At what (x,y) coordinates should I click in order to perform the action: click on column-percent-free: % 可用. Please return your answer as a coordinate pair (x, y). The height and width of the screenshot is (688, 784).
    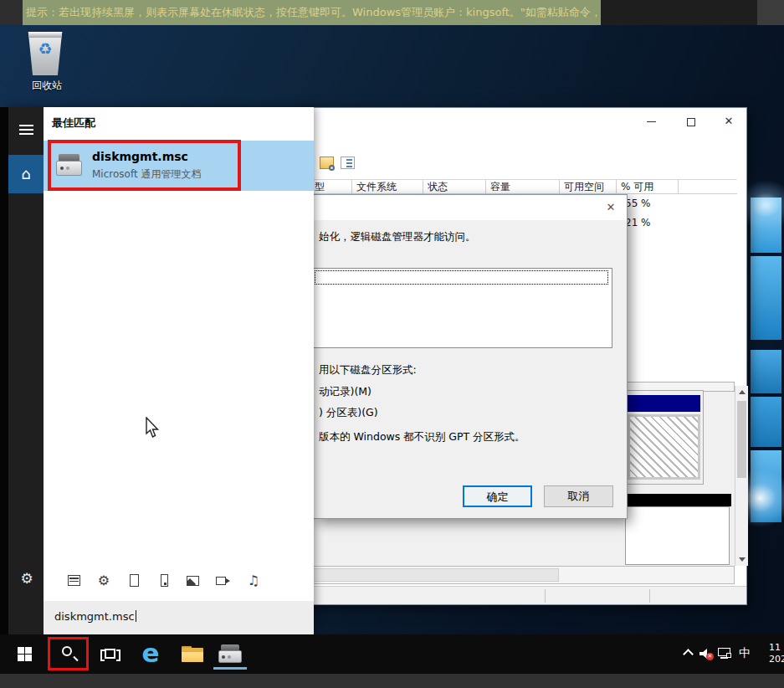
    Looking at the image, I should click on (648, 187).